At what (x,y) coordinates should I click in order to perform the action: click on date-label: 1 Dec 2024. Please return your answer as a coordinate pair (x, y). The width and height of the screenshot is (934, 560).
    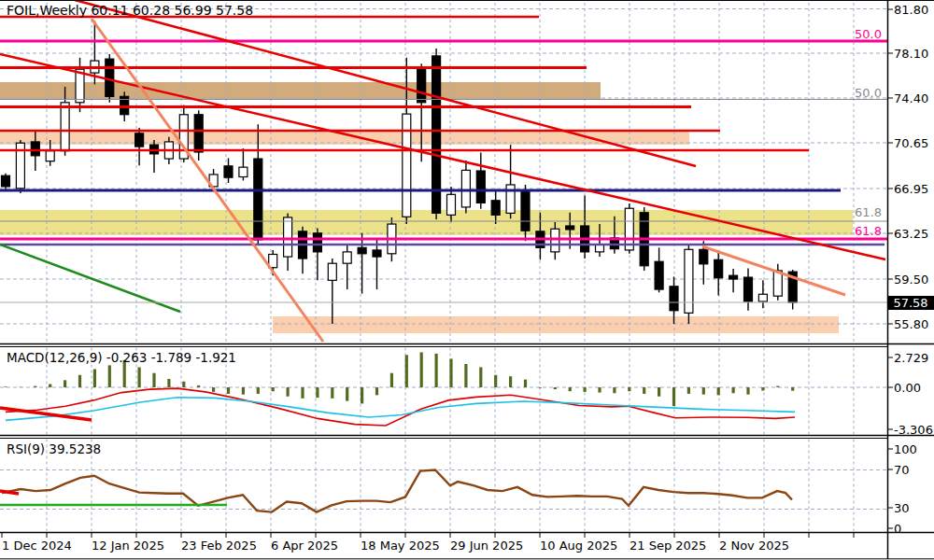
    Looking at the image, I should click on (37, 545).